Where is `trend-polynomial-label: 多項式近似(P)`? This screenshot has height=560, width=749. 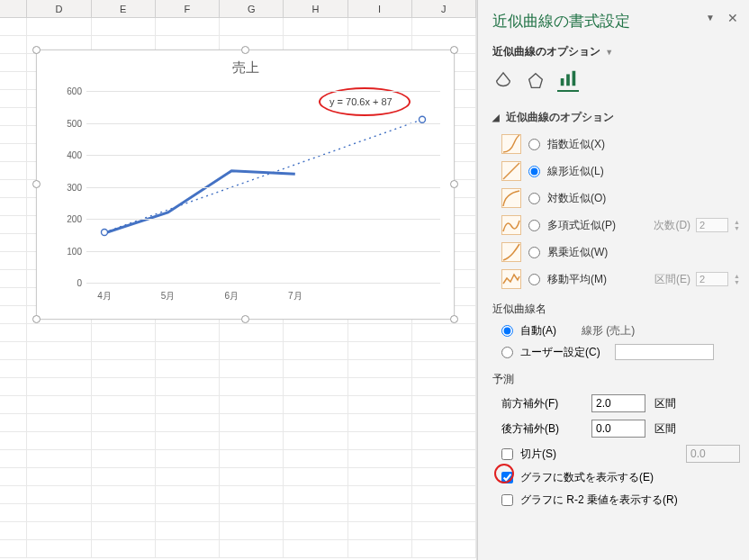
trend-polynomial-label: 多項式近似(P) is located at coordinates (582, 225).